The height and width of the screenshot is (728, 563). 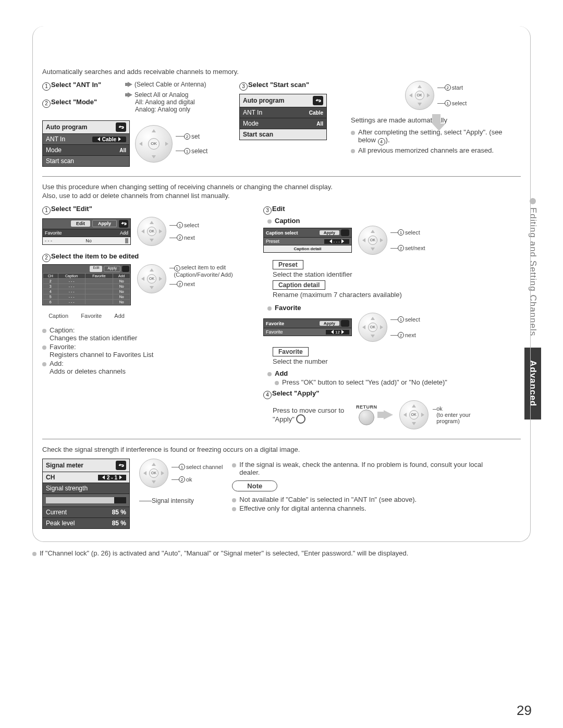 I want to click on edit-tab: Edit, so click(x=80, y=224).